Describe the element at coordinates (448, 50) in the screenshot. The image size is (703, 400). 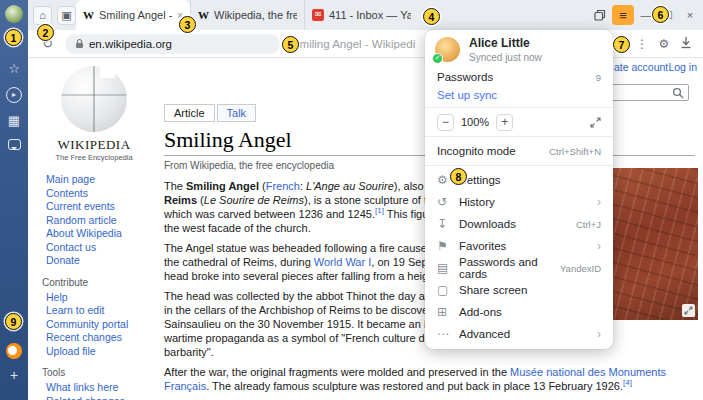
I see `user-avatar: ✓` at that location.